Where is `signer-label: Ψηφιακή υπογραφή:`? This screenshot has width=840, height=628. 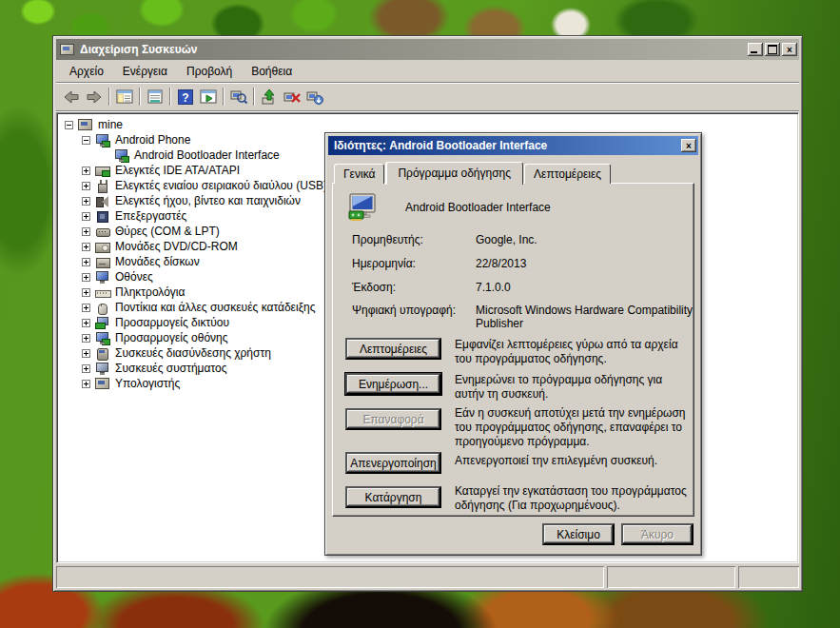
signer-label: Ψηφιακή υπογραφή: is located at coordinates (403, 310).